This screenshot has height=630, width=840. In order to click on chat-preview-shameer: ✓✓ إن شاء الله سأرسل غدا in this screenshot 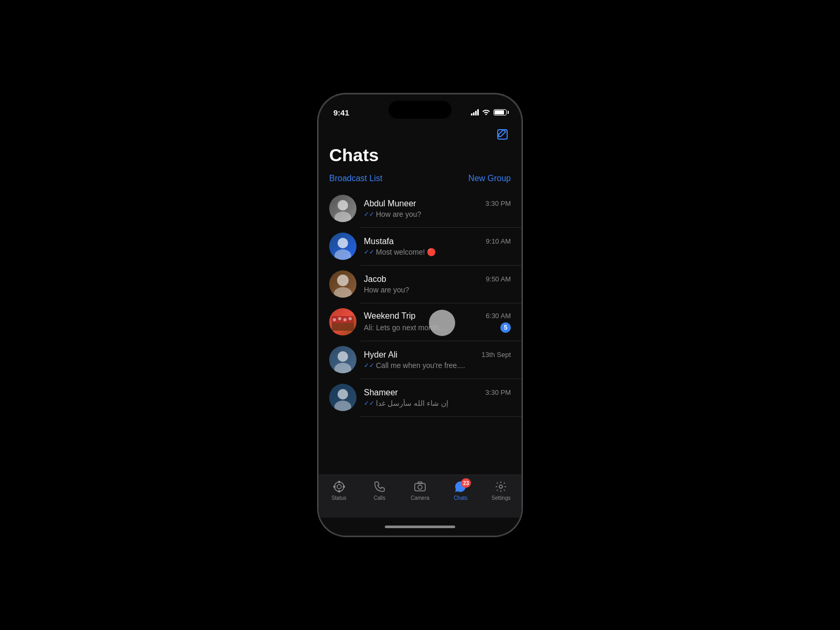, I will do `click(406, 403)`.